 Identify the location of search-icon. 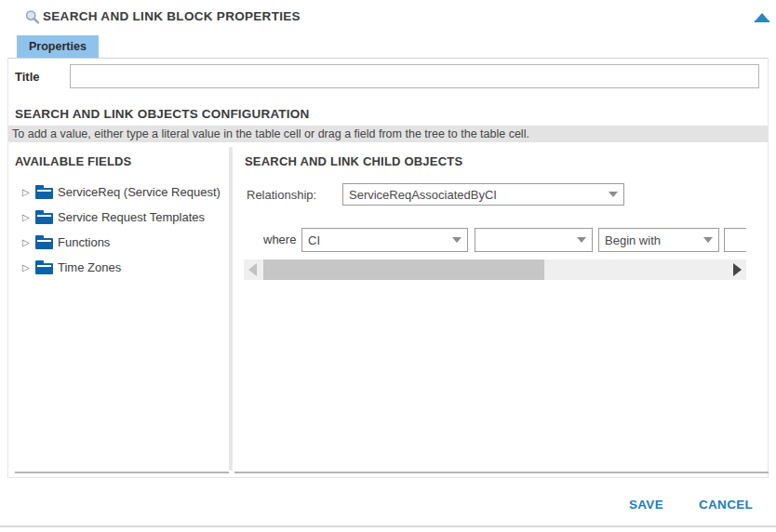
(32, 17).